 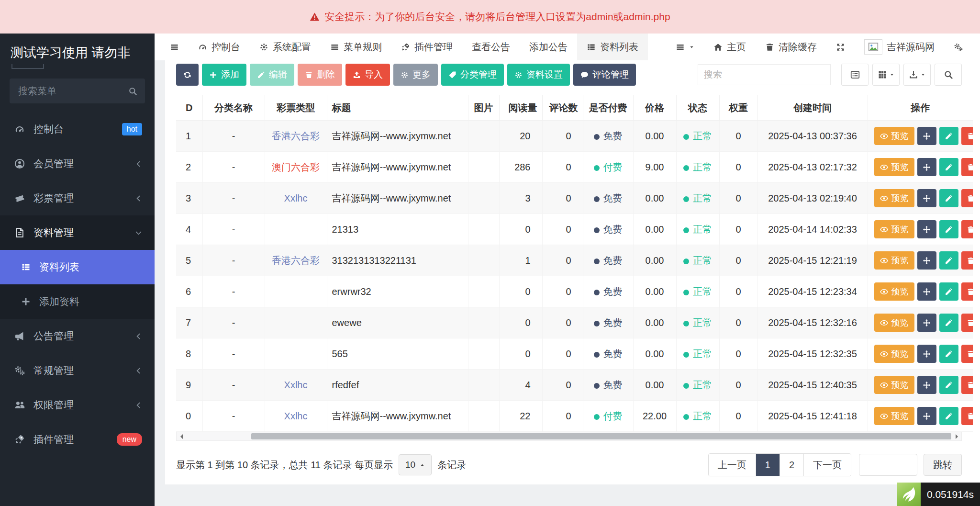 What do you see at coordinates (224, 75) in the screenshot?
I see `add-button: 添加` at bounding box center [224, 75].